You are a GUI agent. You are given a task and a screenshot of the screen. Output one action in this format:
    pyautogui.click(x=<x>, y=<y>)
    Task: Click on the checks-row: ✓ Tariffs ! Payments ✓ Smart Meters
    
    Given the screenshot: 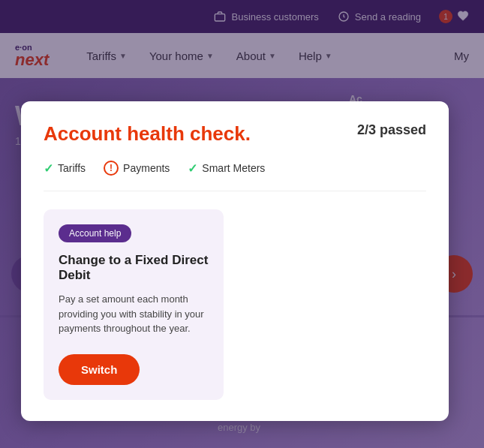 What is the action you would take?
    pyautogui.click(x=235, y=176)
    